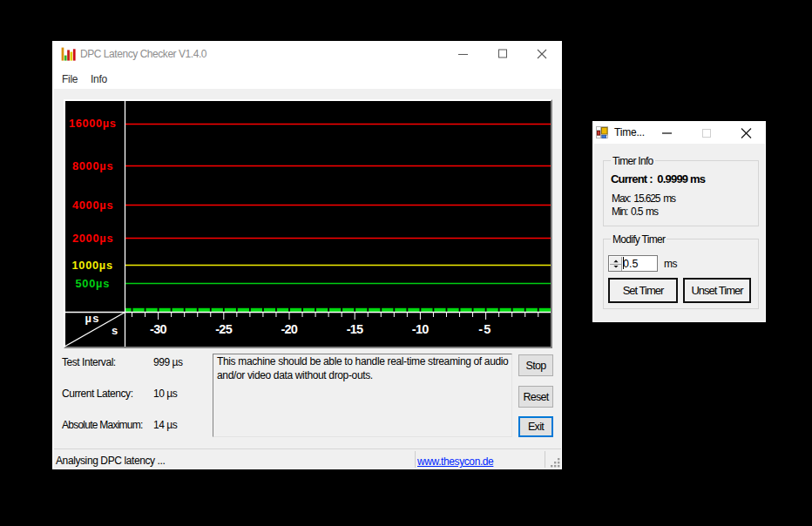 This screenshot has height=526, width=812. I want to click on svg-text: 8000µs, so click(92, 165).